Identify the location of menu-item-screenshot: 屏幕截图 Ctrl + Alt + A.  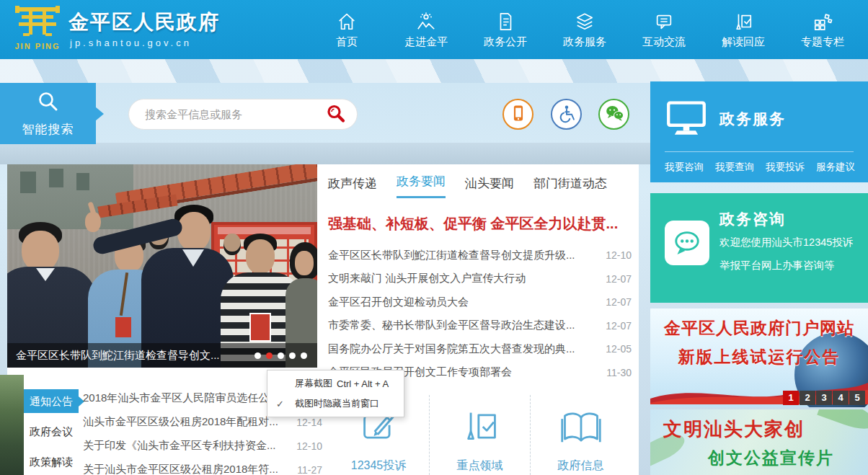
(336, 383).